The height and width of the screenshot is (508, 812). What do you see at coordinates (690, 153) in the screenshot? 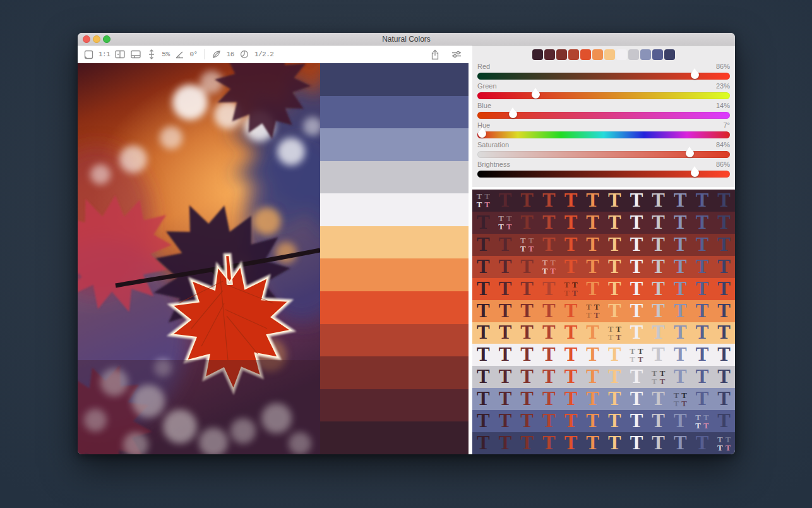
I see `slider-thumb-saturation` at bounding box center [690, 153].